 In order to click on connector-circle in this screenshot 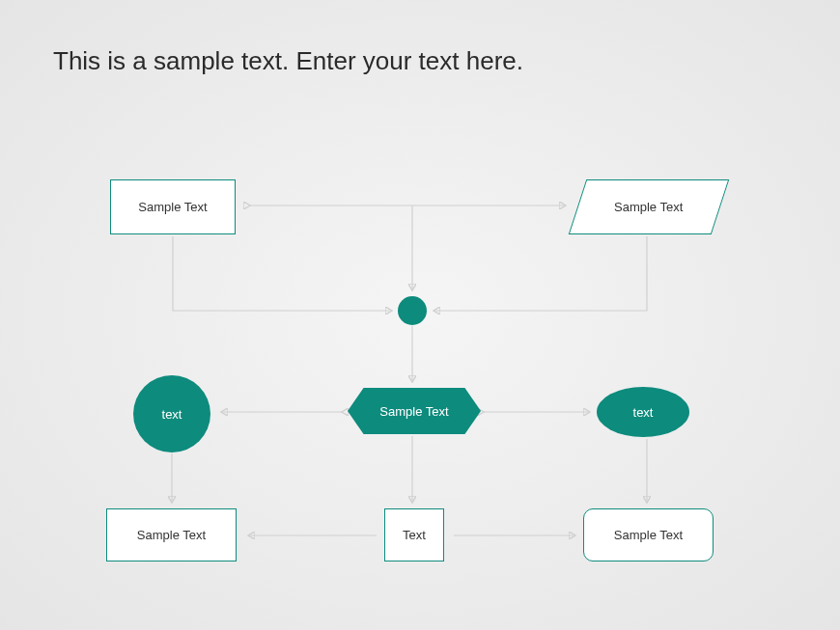, I will do `click(412, 311)`.